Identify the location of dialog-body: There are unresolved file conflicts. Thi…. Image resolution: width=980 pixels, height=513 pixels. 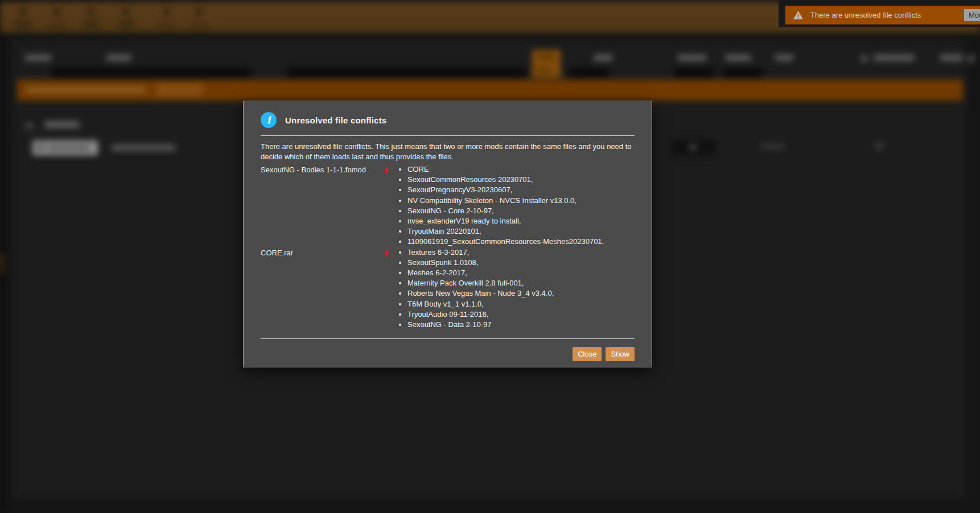
(447, 233).